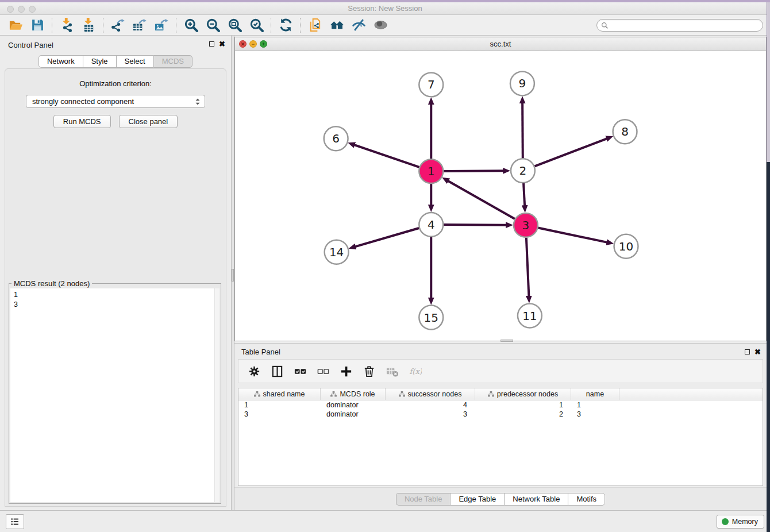 The image size is (770, 532). What do you see at coordinates (211, 44) in the screenshot?
I see `float-panel-icon` at bounding box center [211, 44].